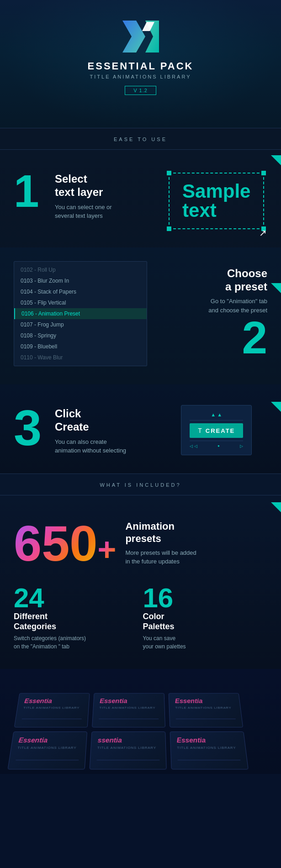 This screenshot has width=281, height=868. What do you see at coordinates (141, 429) in the screenshot?
I see `step3-section: 3 ClickCreate You can also createanimati…` at bounding box center [141, 429].